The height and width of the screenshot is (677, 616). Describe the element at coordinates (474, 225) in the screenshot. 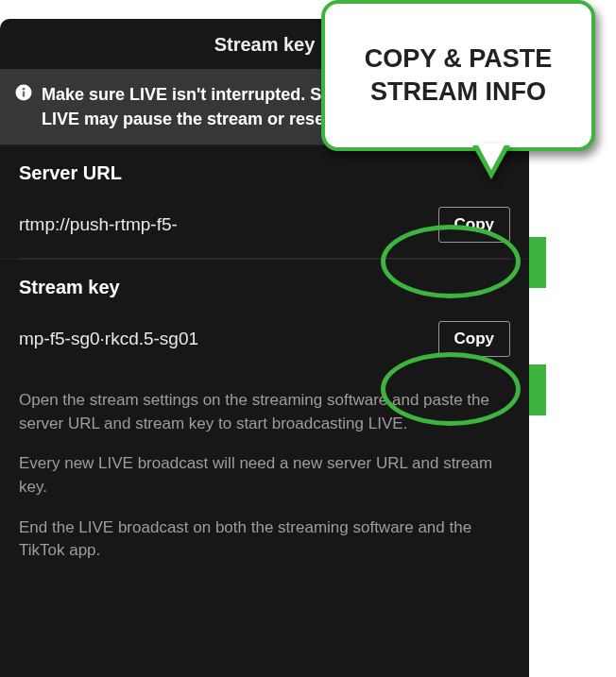

I see `copy-server-url-button: Copy` at that location.